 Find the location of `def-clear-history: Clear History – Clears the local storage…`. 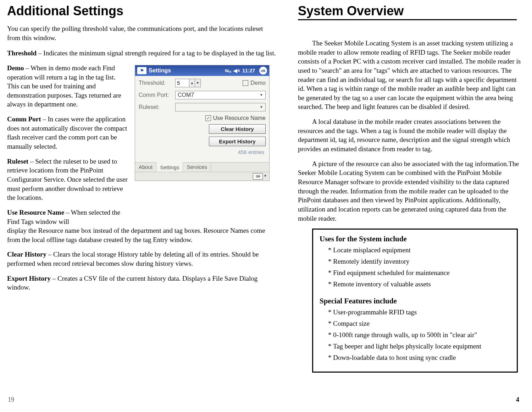

def-clear-history: Clear History – Clears the local storage… is located at coordinates (142, 259).